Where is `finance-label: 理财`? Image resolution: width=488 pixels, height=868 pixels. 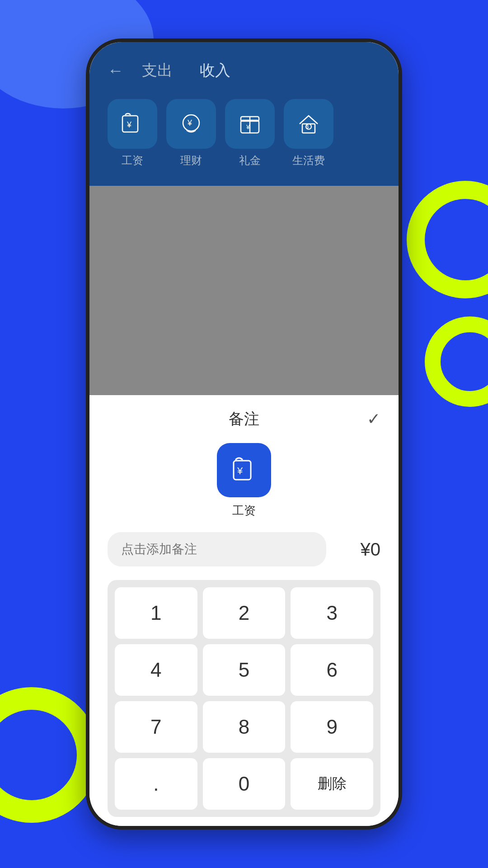 finance-label: 理财 is located at coordinates (191, 160).